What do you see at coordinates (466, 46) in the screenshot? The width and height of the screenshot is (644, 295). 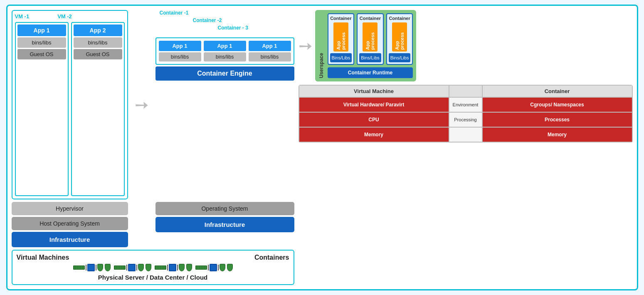 I see `arrow-userspace-row: ➙ Userspace Container App process Bins/L…` at bounding box center [466, 46].